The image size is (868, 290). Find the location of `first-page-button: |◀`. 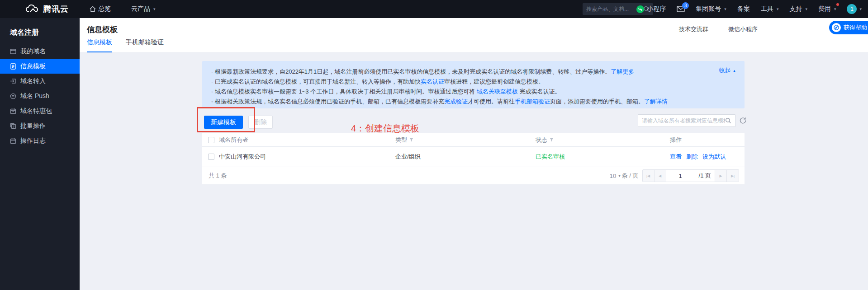

first-page-button: |◀ is located at coordinates (649, 176).